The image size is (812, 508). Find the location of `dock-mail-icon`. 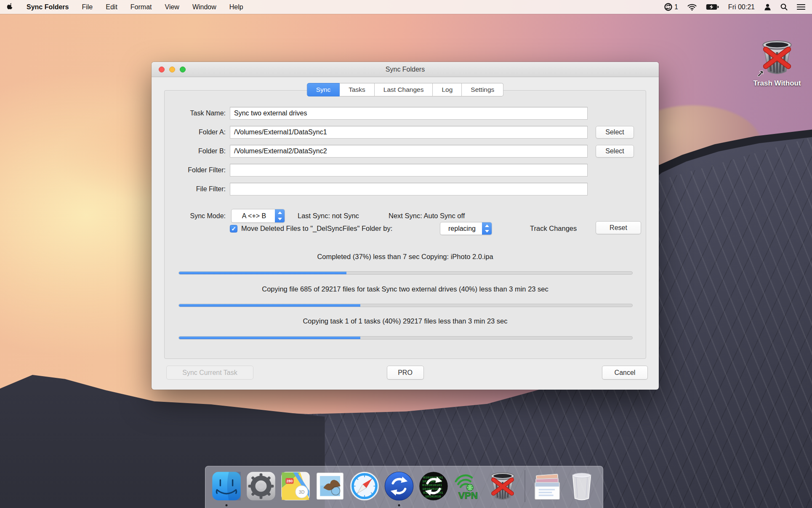

dock-mail-icon is located at coordinates (330, 486).